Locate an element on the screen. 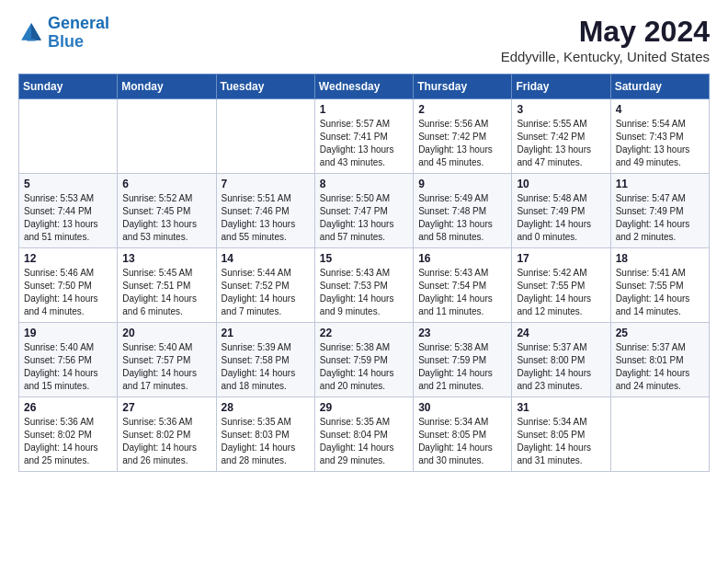  day-number: 13 is located at coordinates (166, 259).